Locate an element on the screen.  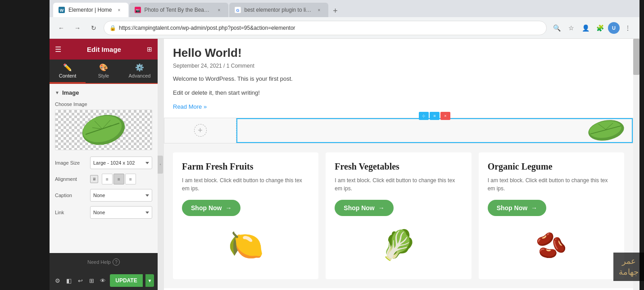
tab-content: ✏️ Content is located at coordinates (68, 71).